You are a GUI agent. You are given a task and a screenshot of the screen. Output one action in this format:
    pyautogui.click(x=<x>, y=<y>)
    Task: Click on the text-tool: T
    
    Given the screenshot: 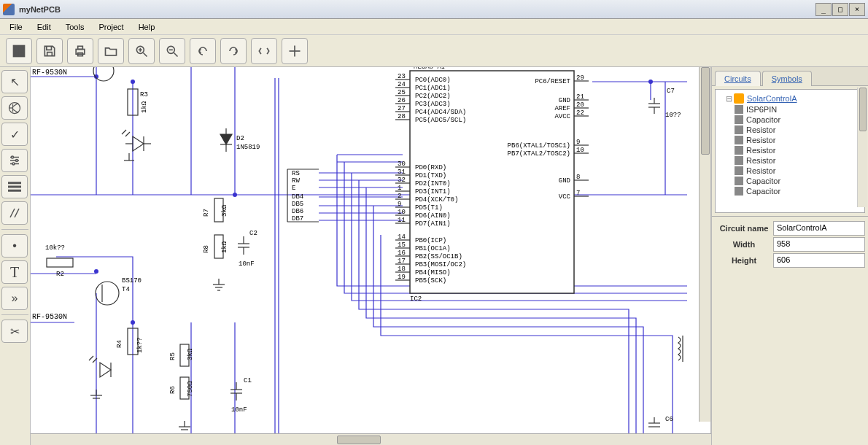 What is the action you would take?
    pyautogui.click(x=15, y=272)
    